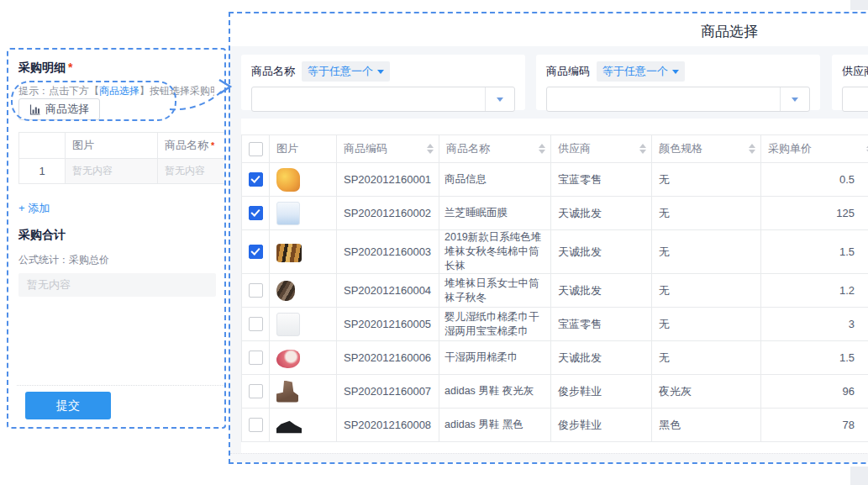  Describe the element at coordinates (496, 150) in the screenshot. I see `column-header-3: 商品名称` at that location.